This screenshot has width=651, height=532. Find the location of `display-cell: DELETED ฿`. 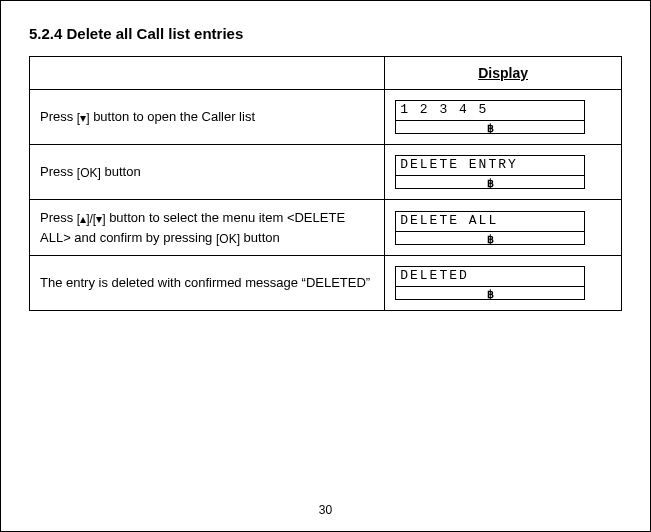

display-cell: DELETED ฿ is located at coordinates (504, 284).